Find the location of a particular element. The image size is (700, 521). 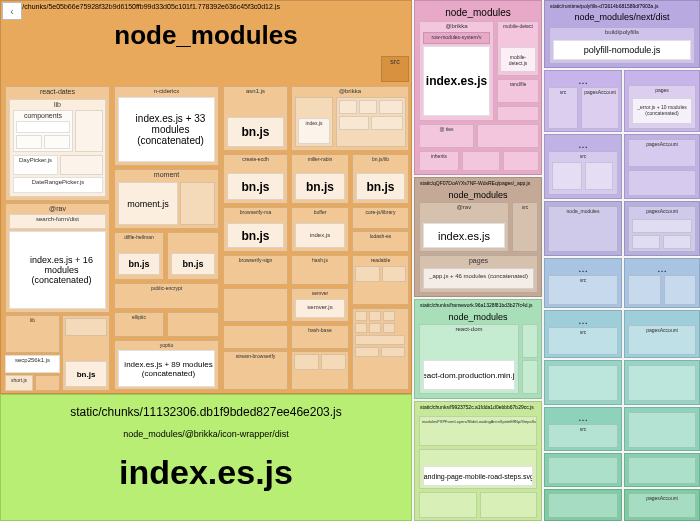

chunk-brown: static/qQF07DoAYXs7NF-WdsREq/pages/_app.… is located at coordinates (478, 237).